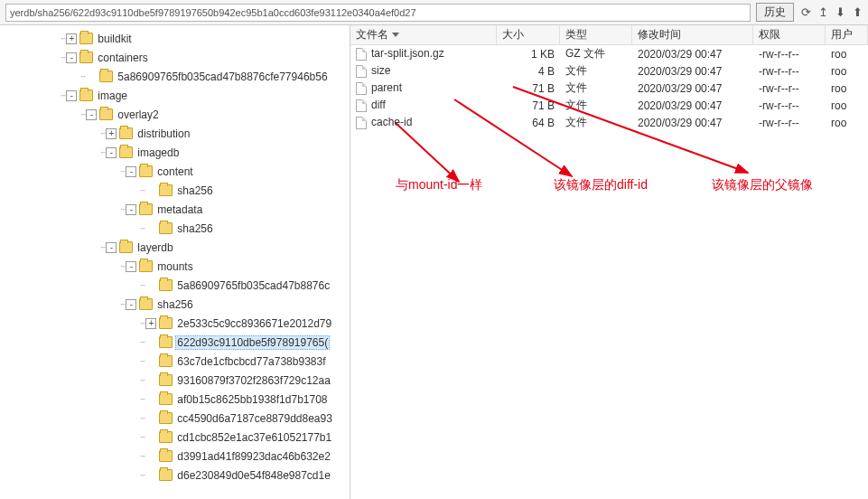 Image resolution: width=868 pixels, height=499 pixels. Describe the element at coordinates (392, 122) in the screenshot. I see `file-name: cache-id` at that location.